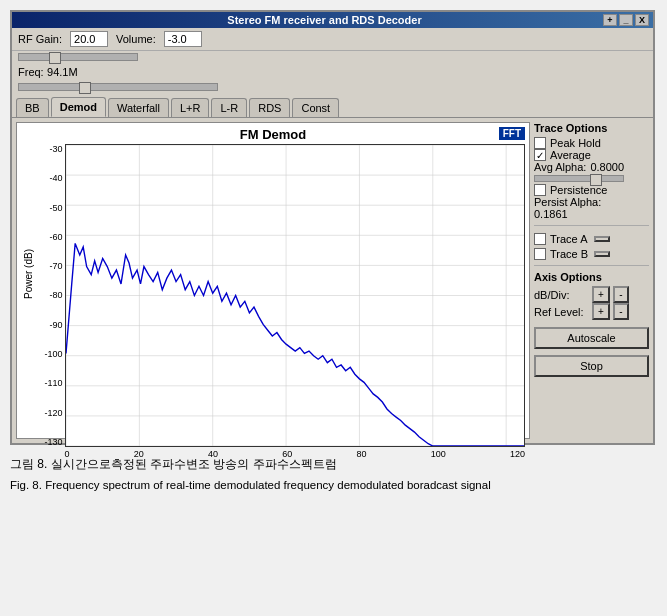 This screenshot has height=616, width=667. I want to click on trace-b-button, so click(602, 254).